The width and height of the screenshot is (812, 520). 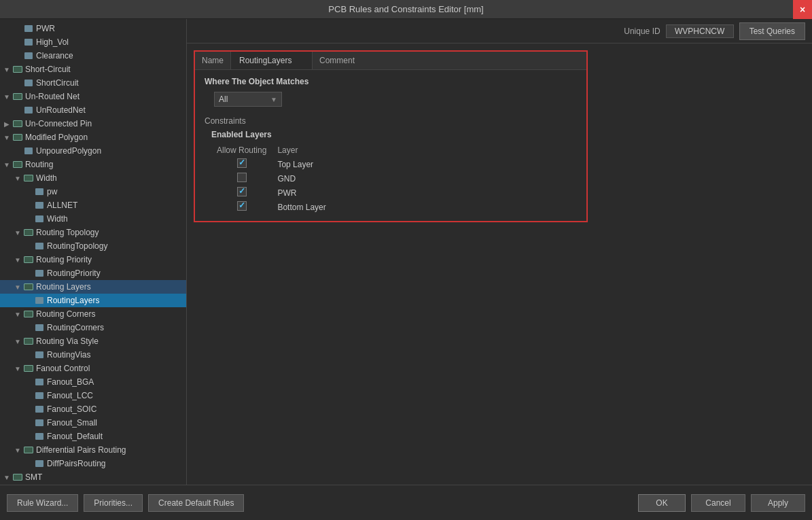 I want to click on tree-item-fanout-default-item: Fanout_Default, so click(x=93, y=436).